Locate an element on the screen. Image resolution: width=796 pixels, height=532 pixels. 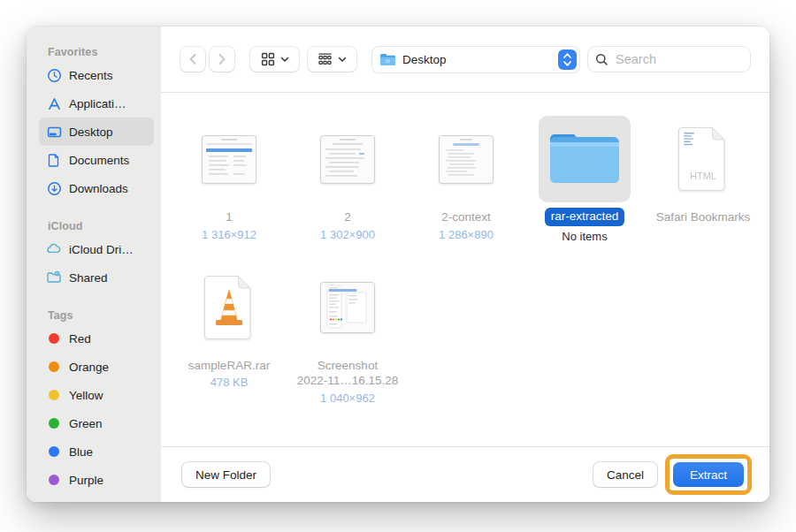
sidebar-section-tags: Tags is located at coordinates (101, 315).